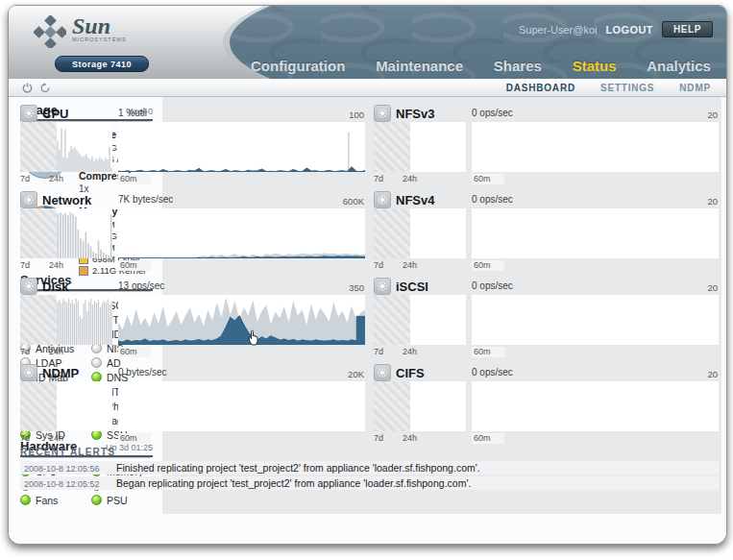  Describe the element at coordinates (369, 469) in the screenshot. I see `recent-alerts: RECENT ALERTS 2008-10-8 12:05:56Finished…` at that location.